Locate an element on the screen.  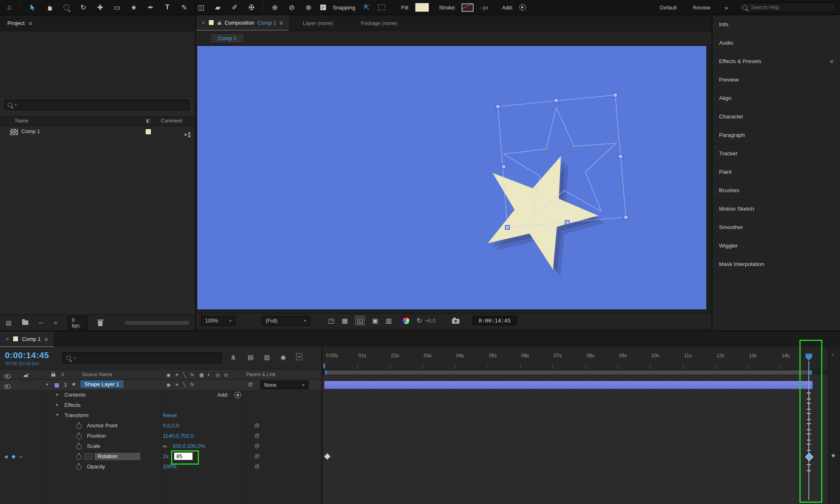
timeline-search-box: ▾ is located at coordinates (142, 358).